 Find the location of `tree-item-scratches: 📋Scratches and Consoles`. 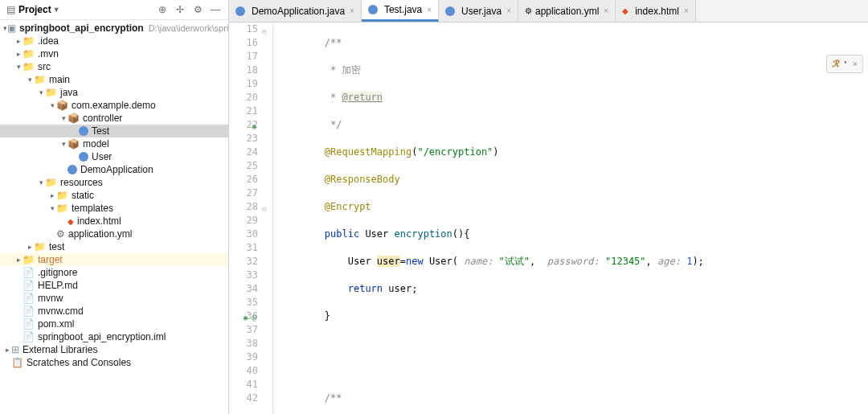

tree-item-scratches: 📋Scratches and Consoles is located at coordinates (114, 363).